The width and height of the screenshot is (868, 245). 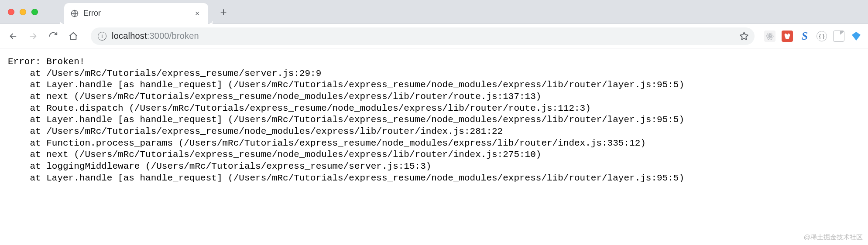 I want to click on back-button, so click(x=13, y=36).